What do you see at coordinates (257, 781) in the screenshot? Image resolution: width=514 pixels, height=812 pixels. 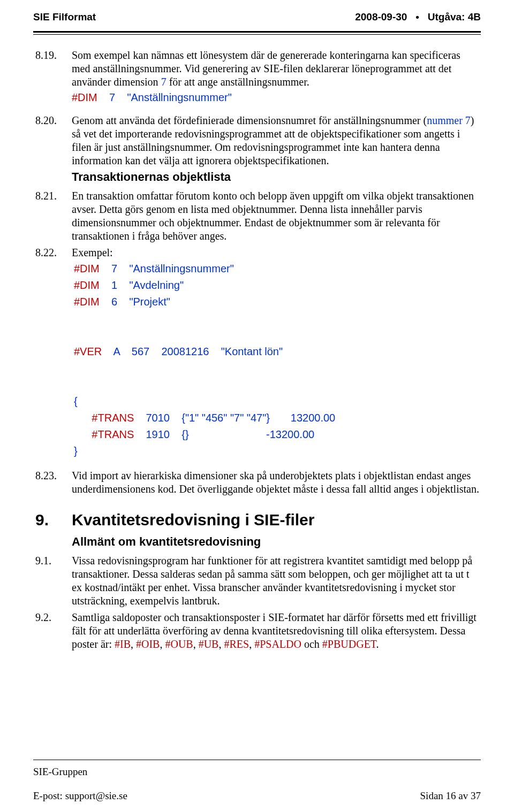 I see `page-footer: SIE-Gruppen E-post: support@sie.se Sidan…` at bounding box center [257, 781].